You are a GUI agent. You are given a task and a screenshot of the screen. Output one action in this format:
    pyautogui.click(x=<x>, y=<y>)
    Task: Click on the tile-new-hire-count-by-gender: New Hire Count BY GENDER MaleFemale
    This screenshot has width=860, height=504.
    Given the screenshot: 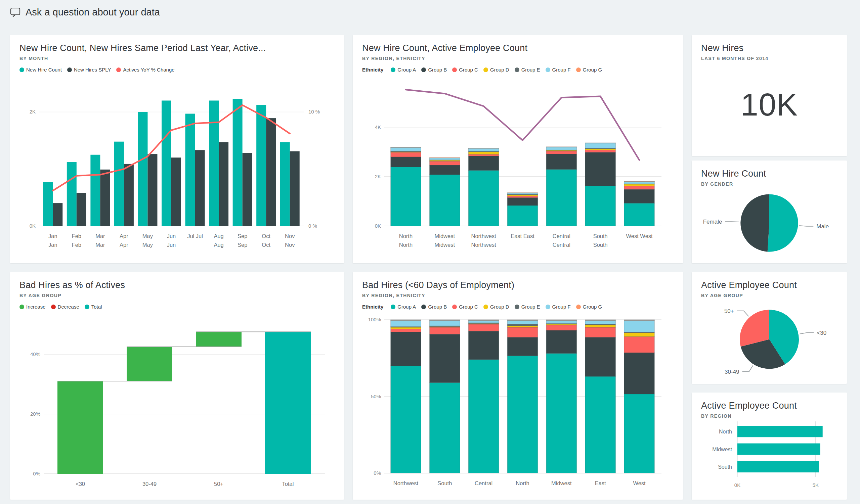 What is the action you would take?
    pyautogui.click(x=769, y=212)
    